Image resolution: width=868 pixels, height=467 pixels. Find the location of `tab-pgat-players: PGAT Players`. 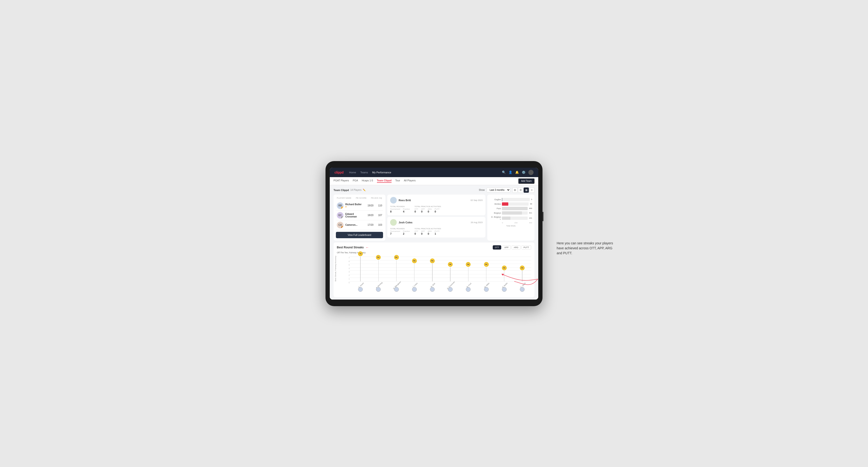

tab-pgat-players: PGAT Players is located at coordinates (341, 181).